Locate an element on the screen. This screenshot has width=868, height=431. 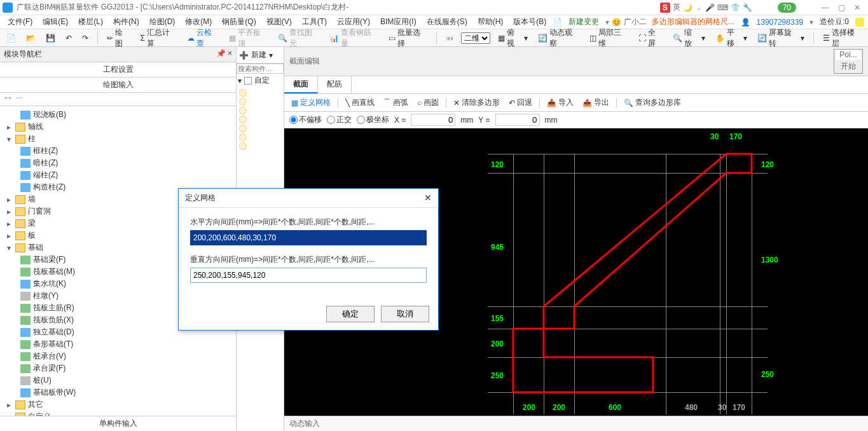
new-component-button: ➕新建 ▾ is located at coordinates (260, 55).